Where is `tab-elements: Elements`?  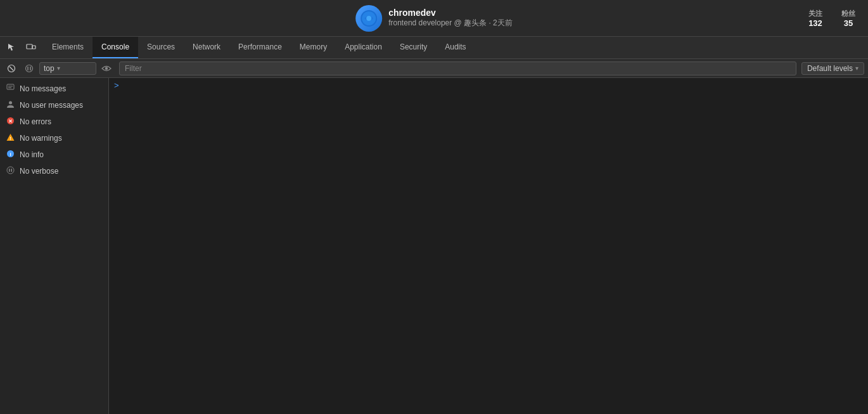 tab-elements: Elements is located at coordinates (68, 48).